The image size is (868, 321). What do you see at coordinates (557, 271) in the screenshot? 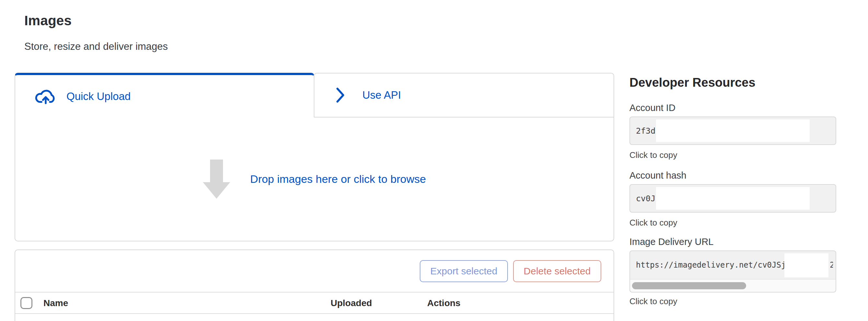
I see `delete-selected-button: Delete selected` at bounding box center [557, 271].